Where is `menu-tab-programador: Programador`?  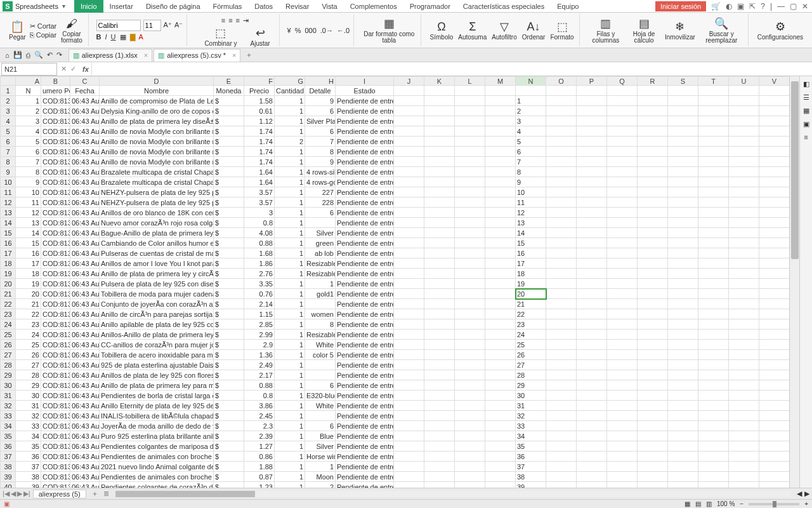 menu-tab-programador: Programador is located at coordinates (430, 6).